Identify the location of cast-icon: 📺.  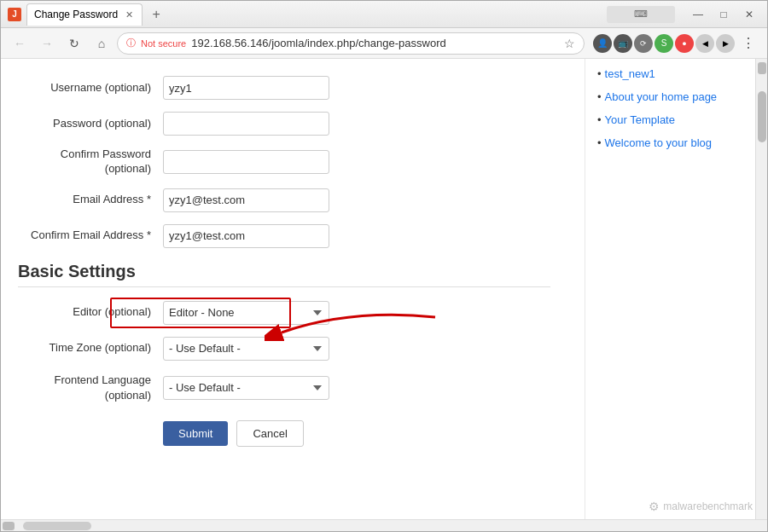
(623, 43).